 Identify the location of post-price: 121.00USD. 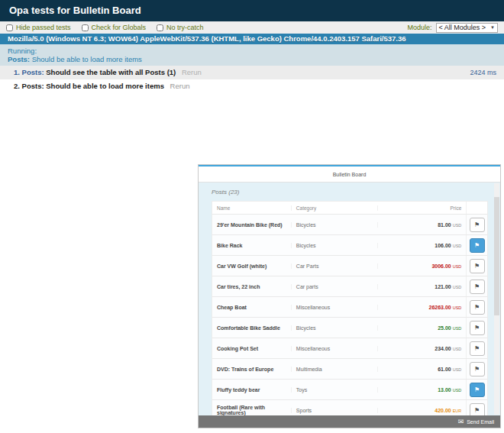
(422, 287).